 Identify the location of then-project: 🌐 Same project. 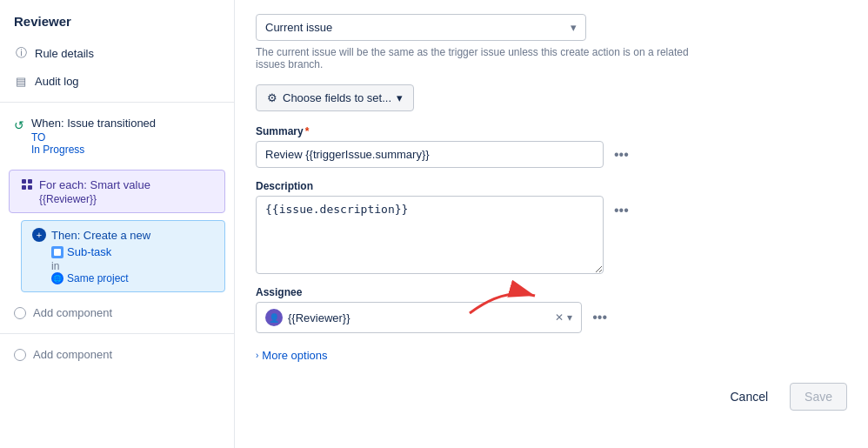
(132, 278).